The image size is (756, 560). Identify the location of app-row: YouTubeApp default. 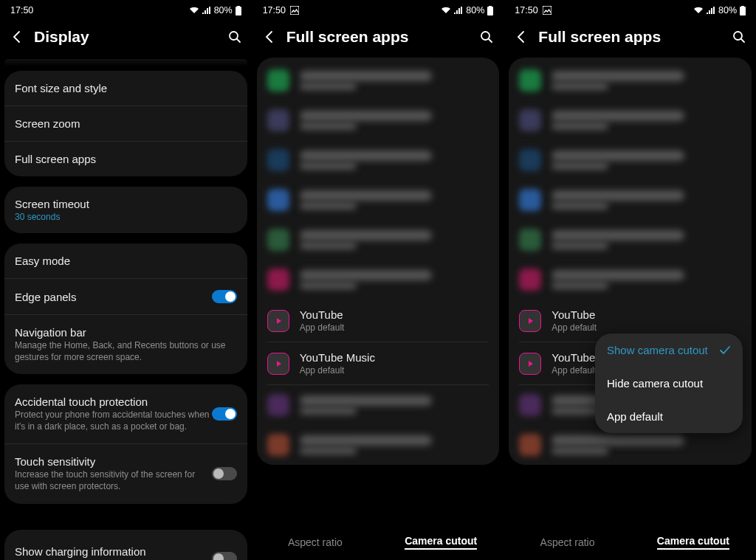
(378, 320).